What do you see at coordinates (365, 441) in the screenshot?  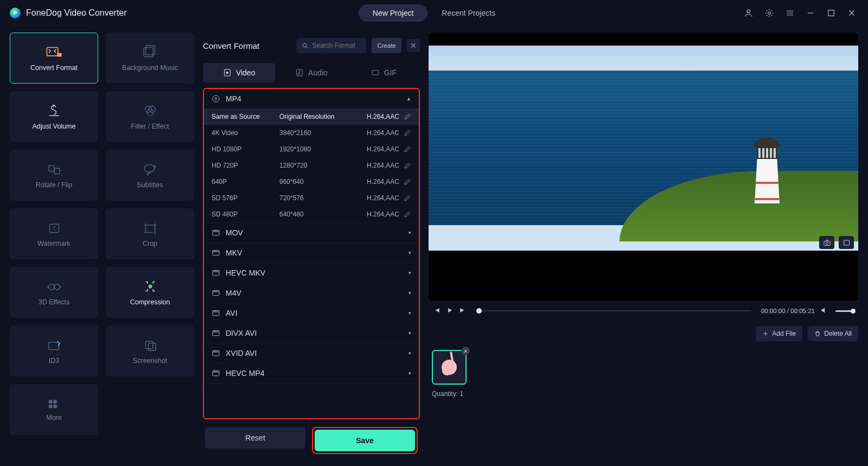 I see `save-button: Save` at bounding box center [365, 441].